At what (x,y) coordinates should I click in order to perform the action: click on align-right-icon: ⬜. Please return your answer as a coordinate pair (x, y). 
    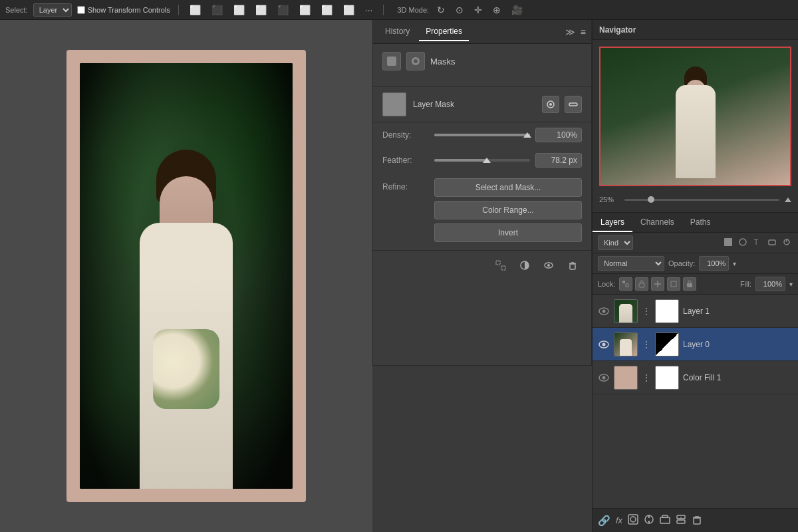
    Looking at the image, I should click on (239, 10).